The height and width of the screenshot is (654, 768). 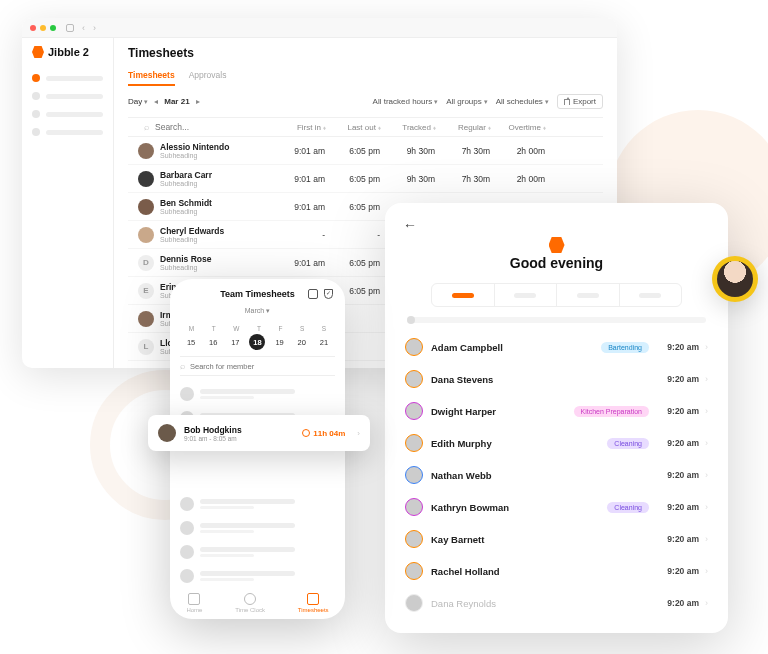 I want to click on tab-approvals: Approvals, so click(x=208, y=78).